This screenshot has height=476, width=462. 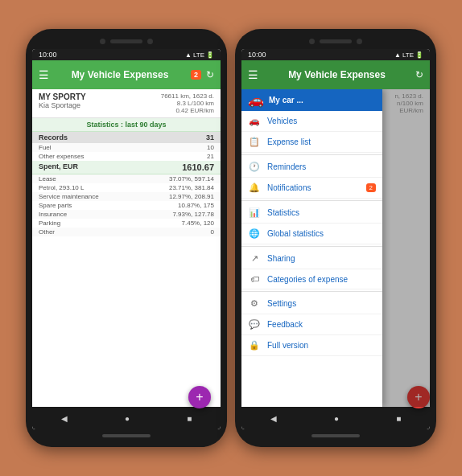 What do you see at coordinates (282, 304) in the screenshot?
I see `settings-label: Settings` at bounding box center [282, 304].